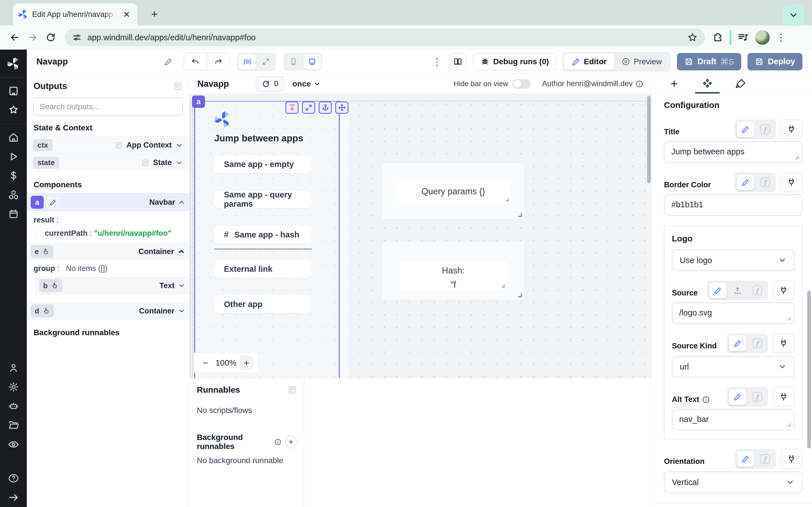  I want to click on variables-dollar-icon, so click(13, 176).